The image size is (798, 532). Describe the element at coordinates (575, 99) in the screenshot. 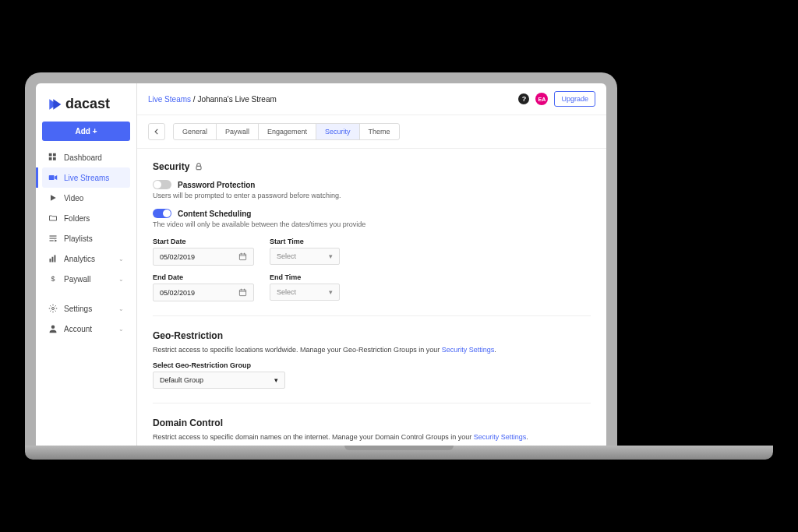

I see `upgrade-button: Upgrade` at that location.